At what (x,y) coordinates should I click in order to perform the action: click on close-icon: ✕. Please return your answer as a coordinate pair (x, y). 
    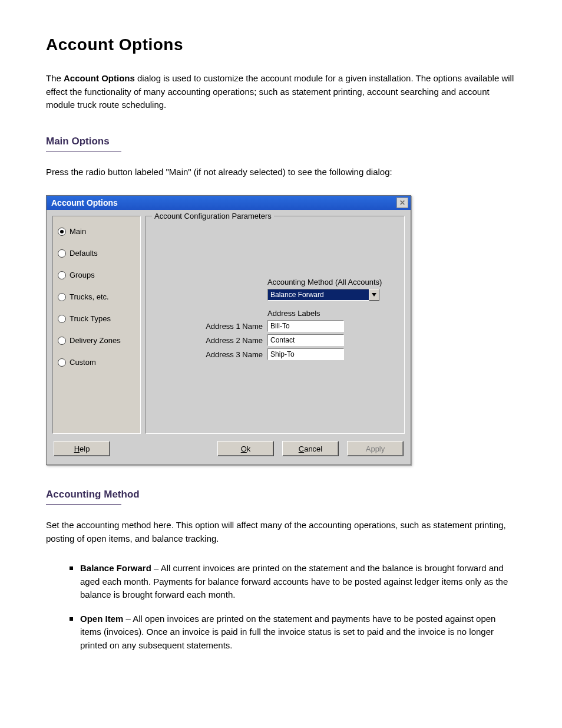
    Looking at the image, I should click on (402, 203).